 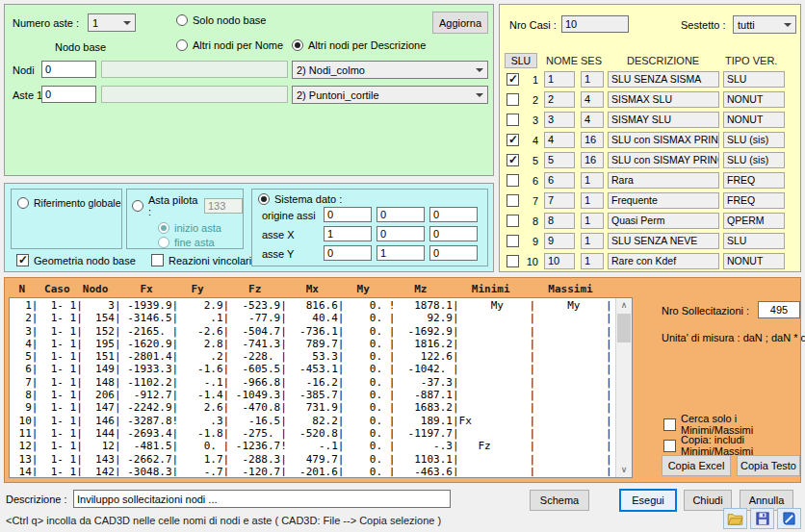 I want to click on result-row: 11| 1- 1| 144| -2693.4| -1.8| -275. | -5…, so click(x=314, y=433).